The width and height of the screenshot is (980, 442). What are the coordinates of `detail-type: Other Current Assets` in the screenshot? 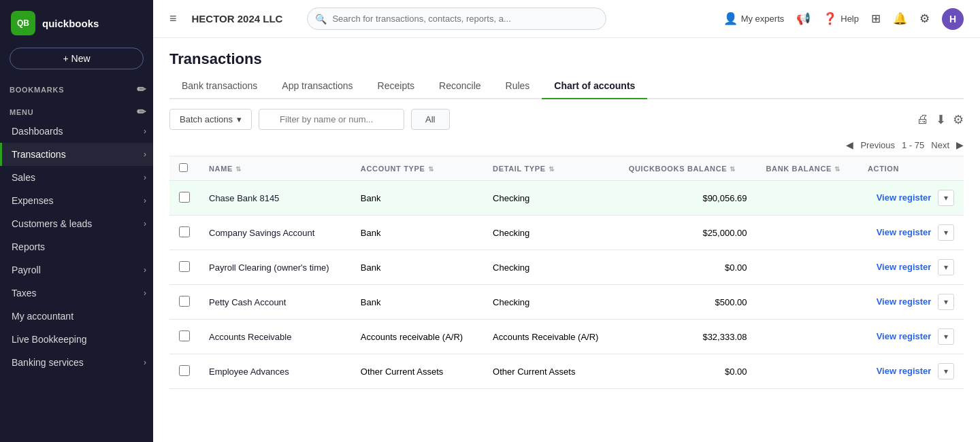 It's located at (551, 371).